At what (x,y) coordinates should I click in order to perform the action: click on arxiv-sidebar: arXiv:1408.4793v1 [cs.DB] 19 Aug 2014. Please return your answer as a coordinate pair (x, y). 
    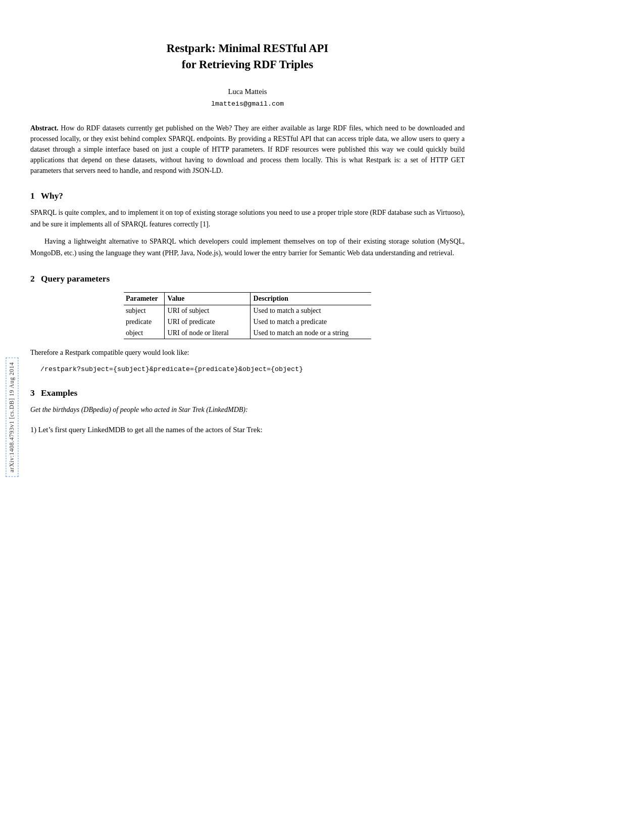
    Looking at the image, I should click on (12, 417).